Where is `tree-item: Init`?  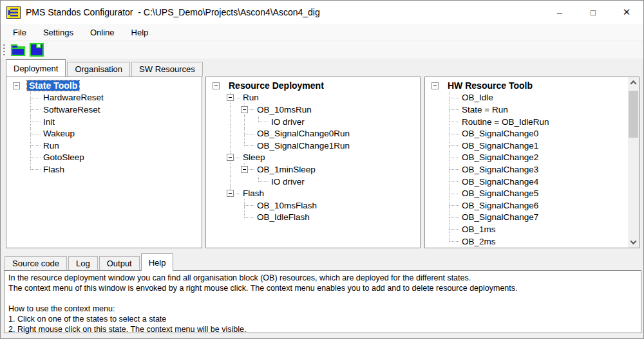 tree-item: Init is located at coordinates (107, 122).